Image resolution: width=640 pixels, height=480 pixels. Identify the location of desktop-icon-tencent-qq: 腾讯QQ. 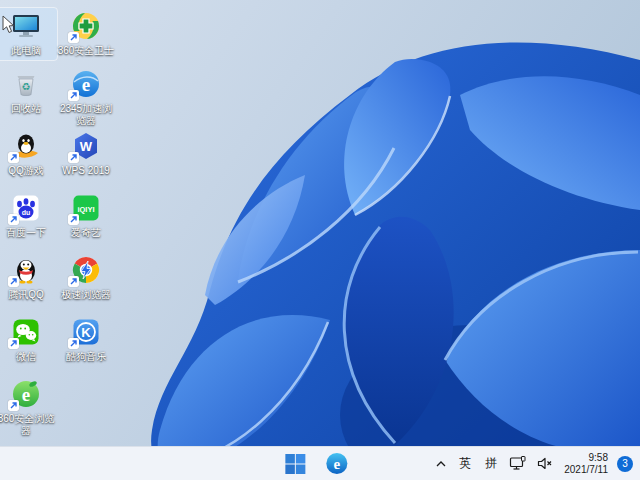
(28, 278).